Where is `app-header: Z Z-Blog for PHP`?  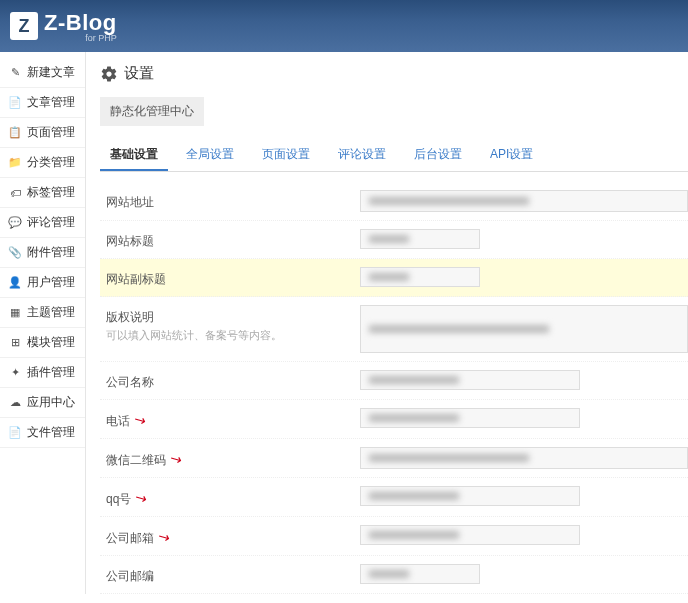 app-header: Z Z-Blog for PHP is located at coordinates (344, 26).